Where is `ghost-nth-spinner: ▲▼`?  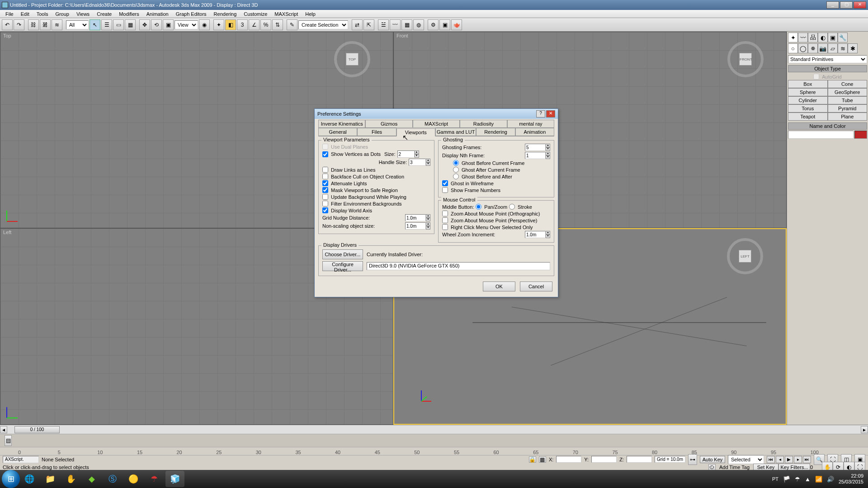
ghost-nth-spinner: ▲▼ is located at coordinates (538, 155).